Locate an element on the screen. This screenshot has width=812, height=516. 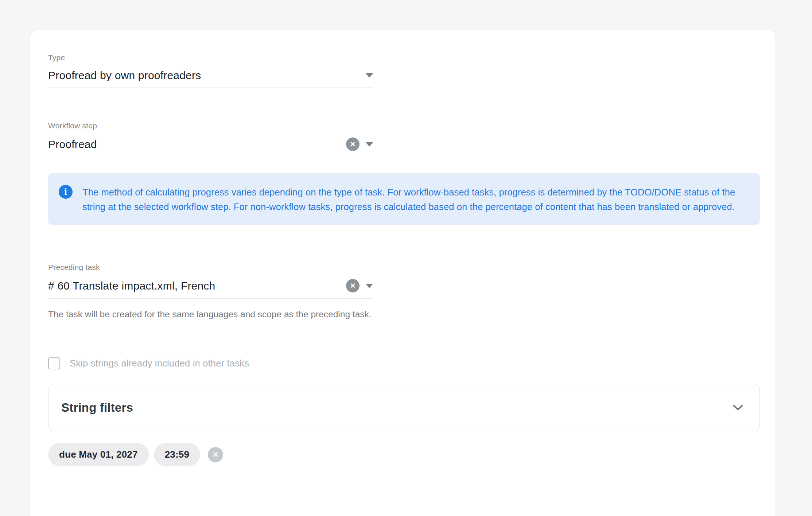
due-date-chip: due May 01, 2027 is located at coordinates (98, 454).